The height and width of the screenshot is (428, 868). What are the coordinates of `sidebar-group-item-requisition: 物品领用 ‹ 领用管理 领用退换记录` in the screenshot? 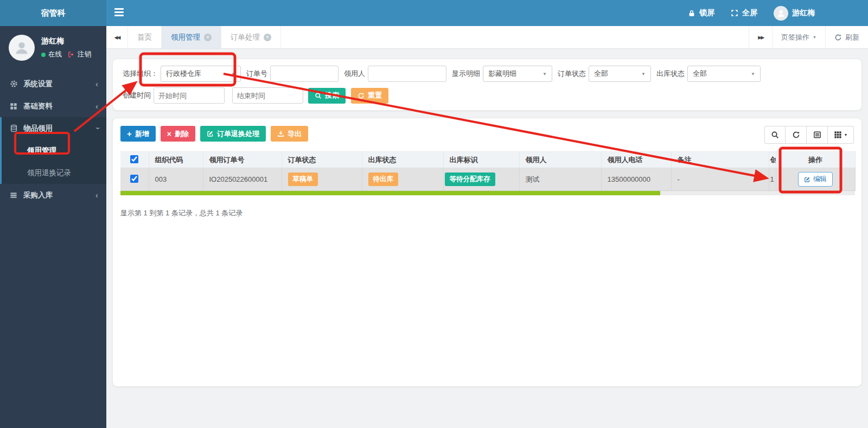 It's located at (53, 151).